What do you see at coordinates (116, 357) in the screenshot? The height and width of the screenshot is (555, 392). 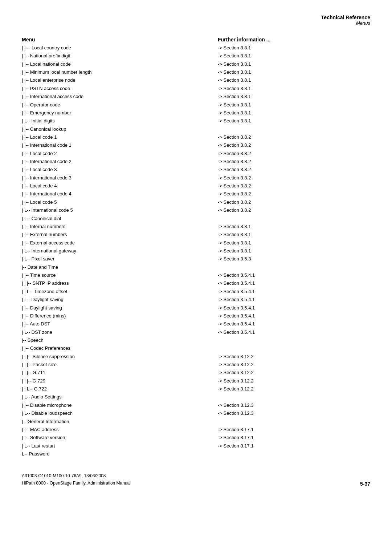 I see `menu-item: | | |-- Silence suppression` at bounding box center [116, 357].